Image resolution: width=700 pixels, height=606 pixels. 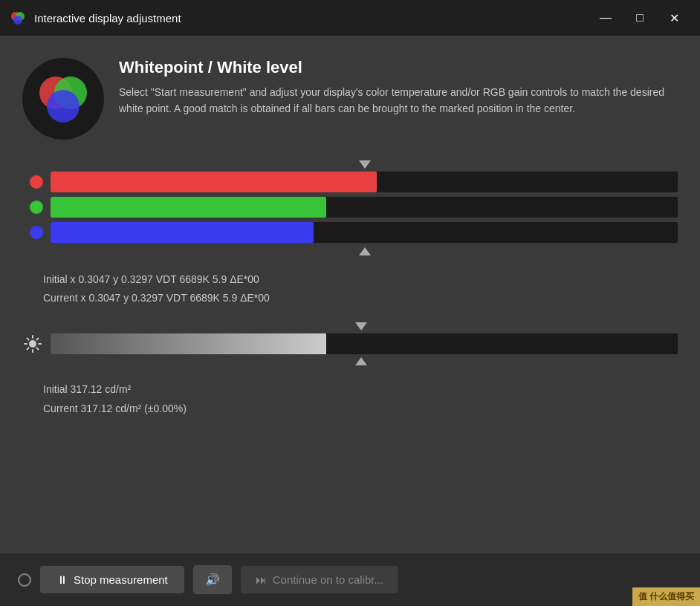 I want to click on blue-bar-row, so click(x=354, y=232).